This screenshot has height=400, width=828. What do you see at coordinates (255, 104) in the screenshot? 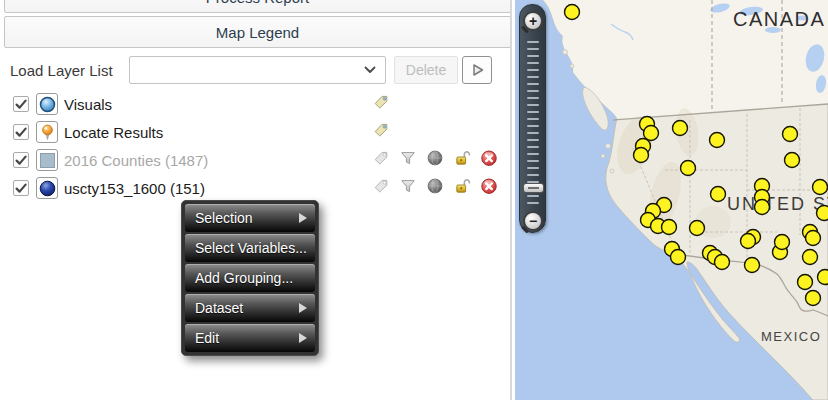
I see `layer-row-visuals: Visuals` at bounding box center [255, 104].